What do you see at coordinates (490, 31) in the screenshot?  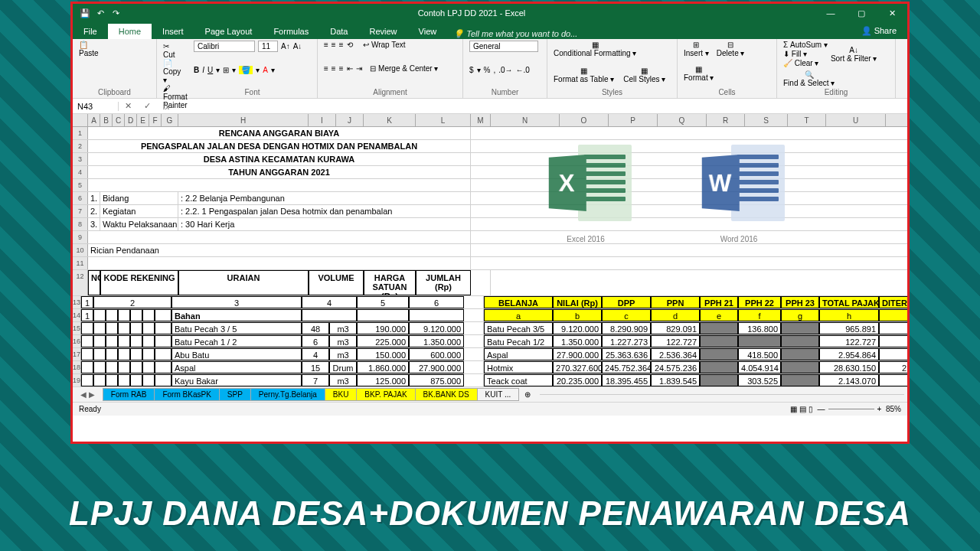 I see `ribbon-tabs: File Home Insert Page Layout Formulas Da…` at bounding box center [490, 31].